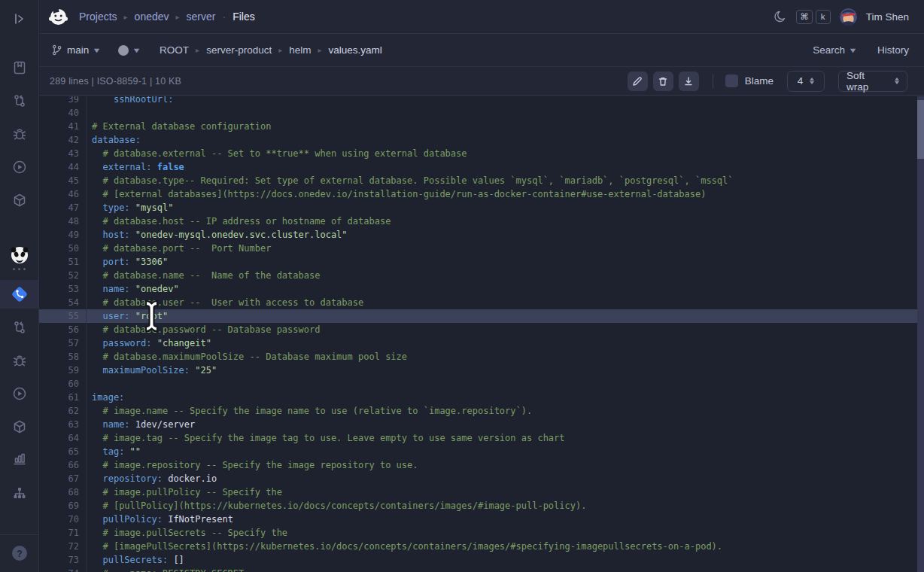 The image size is (924, 572). What do you see at coordinates (482, 140) in the screenshot?
I see `code-line: 42database:` at bounding box center [482, 140].